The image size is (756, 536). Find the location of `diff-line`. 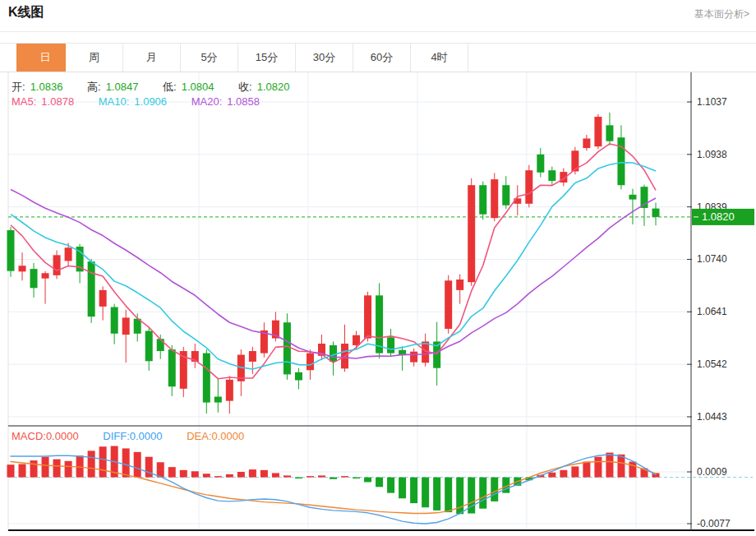

diff-line is located at coordinates (334, 489).